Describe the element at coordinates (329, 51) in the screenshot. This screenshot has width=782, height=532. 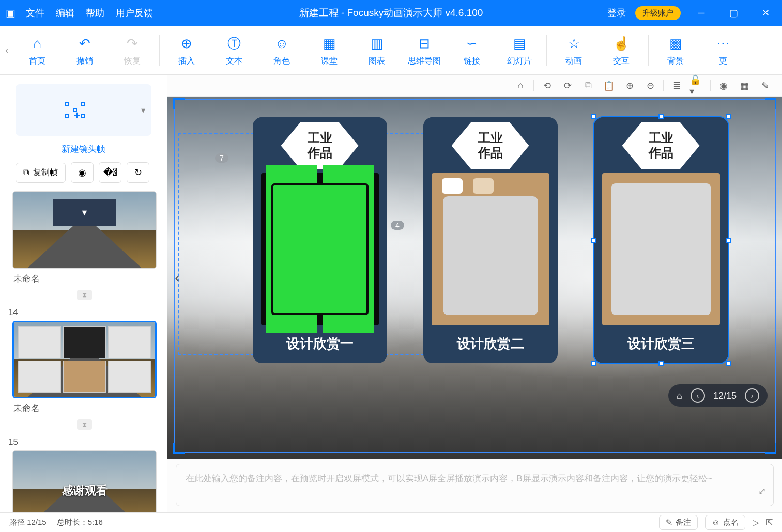
I see `toolbar-class: ▦课堂` at that location.